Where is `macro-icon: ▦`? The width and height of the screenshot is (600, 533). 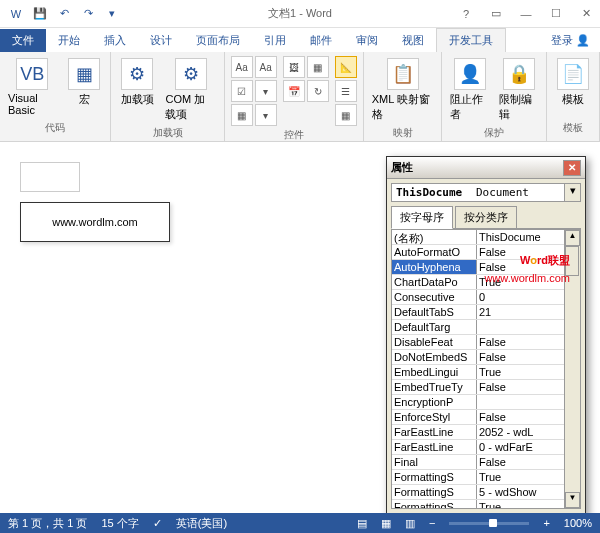
macro-icon: ▦ is located at coordinates (84, 74).